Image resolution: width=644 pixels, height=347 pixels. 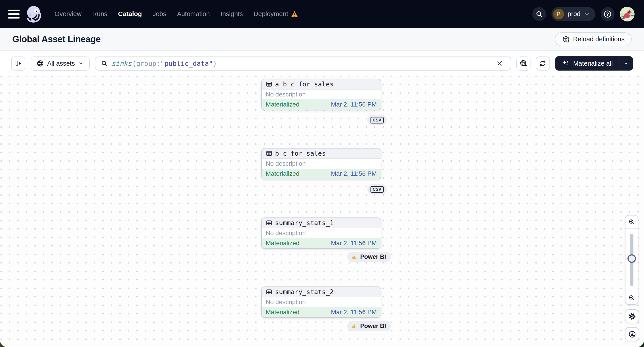 What do you see at coordinates (587, 63) in the screenshot?
I see `materialize-all-button: Materialize all` at bounding box center [587, 63].